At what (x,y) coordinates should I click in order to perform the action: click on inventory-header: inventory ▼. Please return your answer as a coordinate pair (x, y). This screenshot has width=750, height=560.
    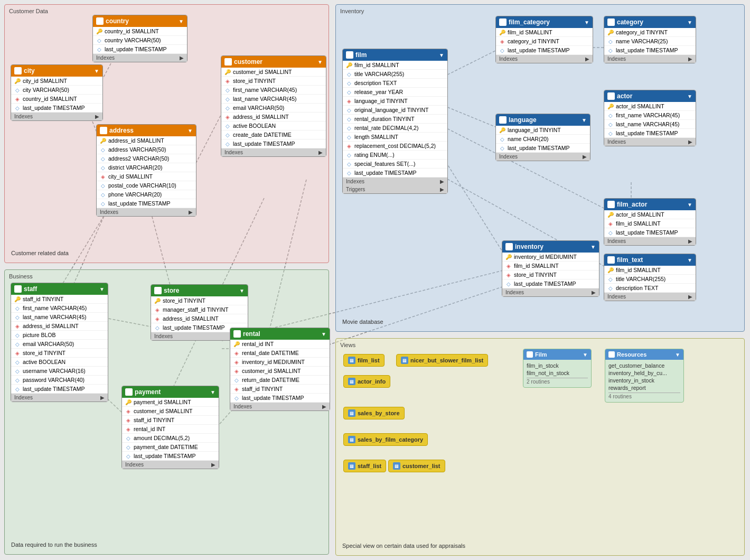
    Looking at the image, I should click on (550, 247).